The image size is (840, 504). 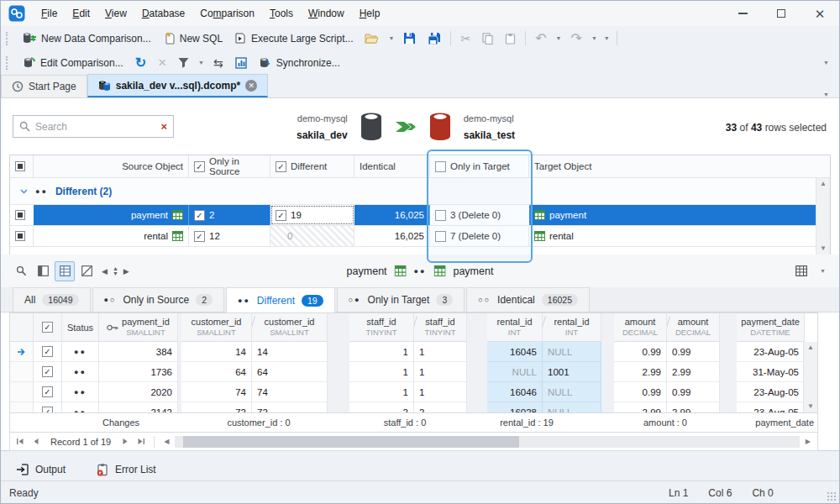 What do you see at coordinates (771, 407) in the screenshot?
I see `payment-date-cell: 23-Aug-05` at bounding box center [771, 407].